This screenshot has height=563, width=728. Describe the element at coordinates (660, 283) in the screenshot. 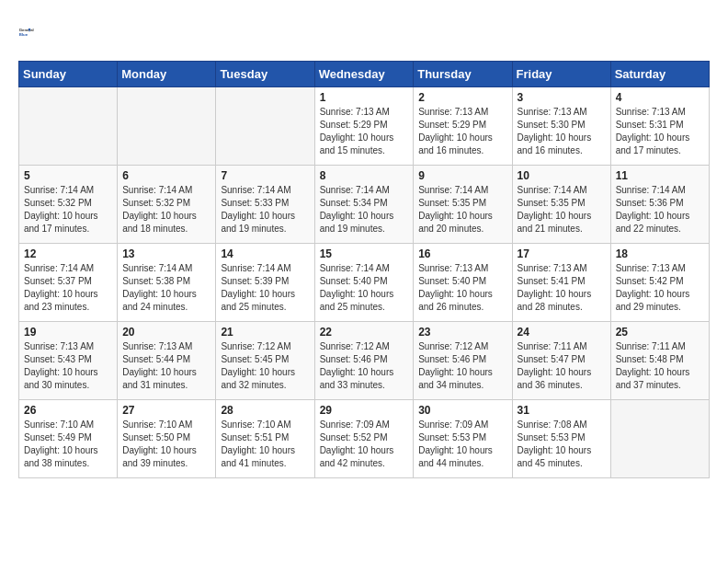

I see `calendar-cell: 18Sunrise: 7:13 AM Sunset: 5:42 PM Dayli…` at that location.